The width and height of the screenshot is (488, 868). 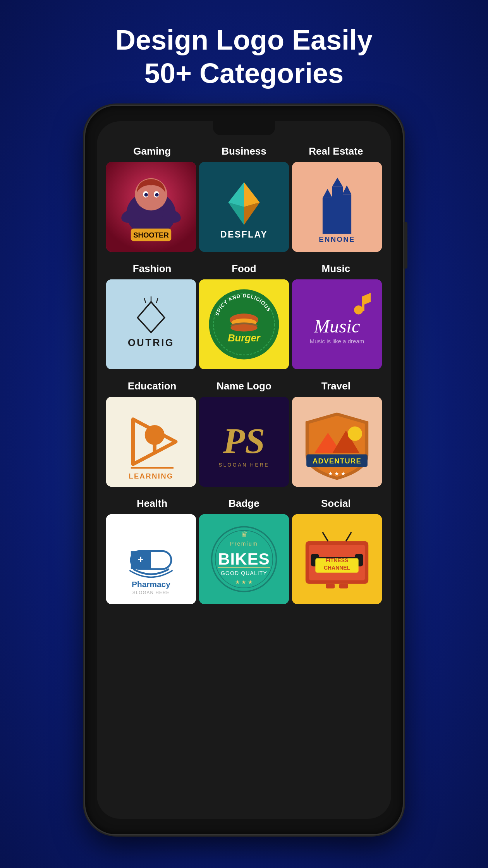 I want to click on header-title: Design Logo Easily 50+ Categories, so click(x=244, y=57).